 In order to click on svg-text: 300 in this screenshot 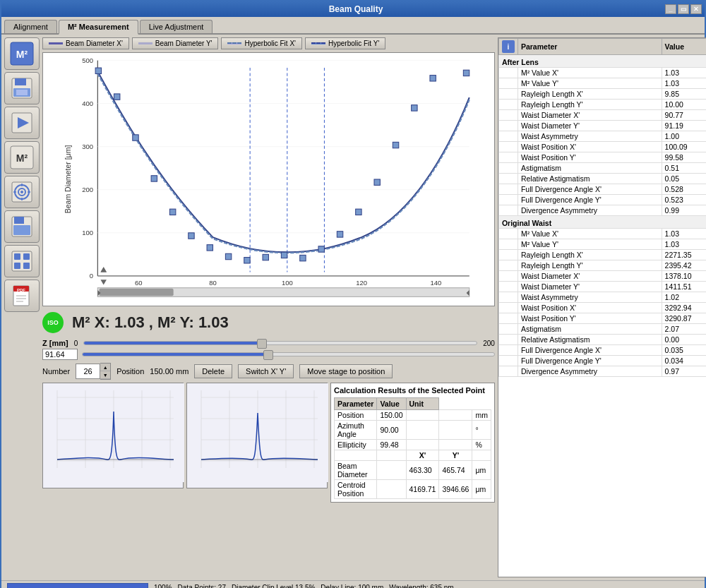, I will do `click(88, 147)`.